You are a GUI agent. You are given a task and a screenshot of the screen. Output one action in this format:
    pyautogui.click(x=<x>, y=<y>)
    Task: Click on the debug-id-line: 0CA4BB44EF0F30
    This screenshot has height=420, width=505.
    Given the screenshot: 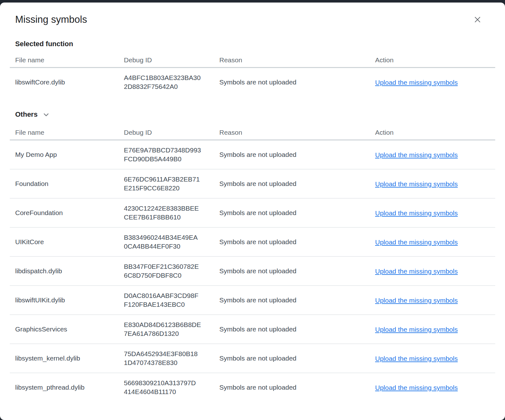 What is the action you would take?
    pyautogui.click(x=172, y=246)
    